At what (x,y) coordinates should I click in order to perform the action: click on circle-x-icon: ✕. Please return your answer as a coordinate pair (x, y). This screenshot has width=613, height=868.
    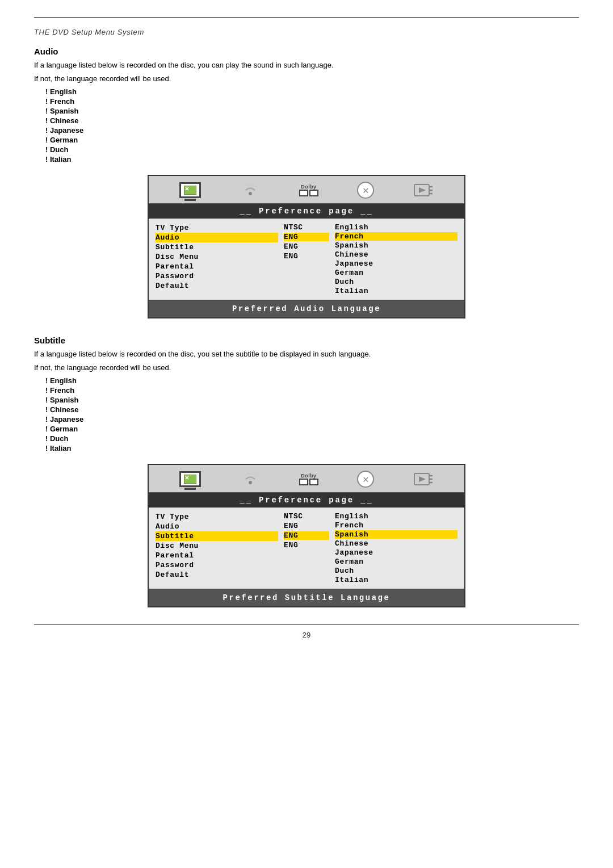
    Looking at the image, I should click on (366, 190).